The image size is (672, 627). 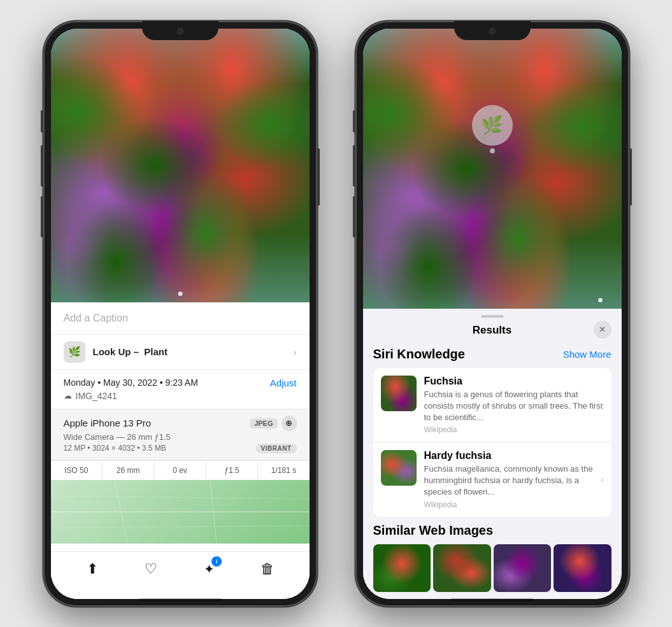 What do you see at coordinates (399, 393) in the screenshot?
I see `fuchsia-thumbnail` at bounding box center [399, 393].